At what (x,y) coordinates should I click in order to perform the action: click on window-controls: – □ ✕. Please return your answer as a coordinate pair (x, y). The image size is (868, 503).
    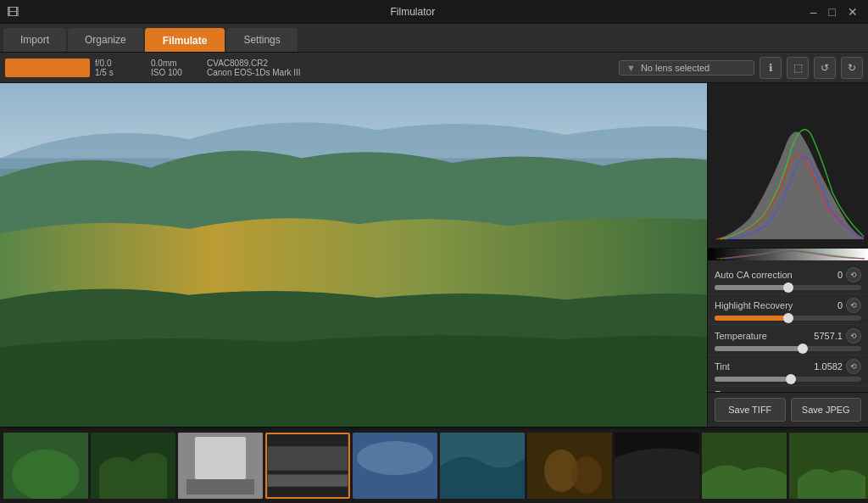
    Looking at the image, I should click on (834, 12).